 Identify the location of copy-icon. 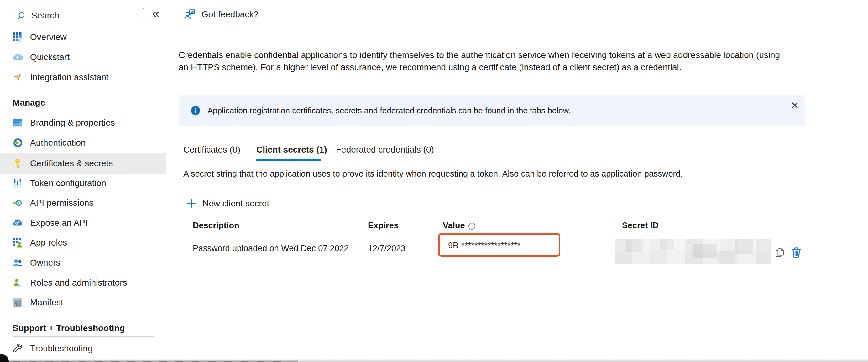
(780, 253).